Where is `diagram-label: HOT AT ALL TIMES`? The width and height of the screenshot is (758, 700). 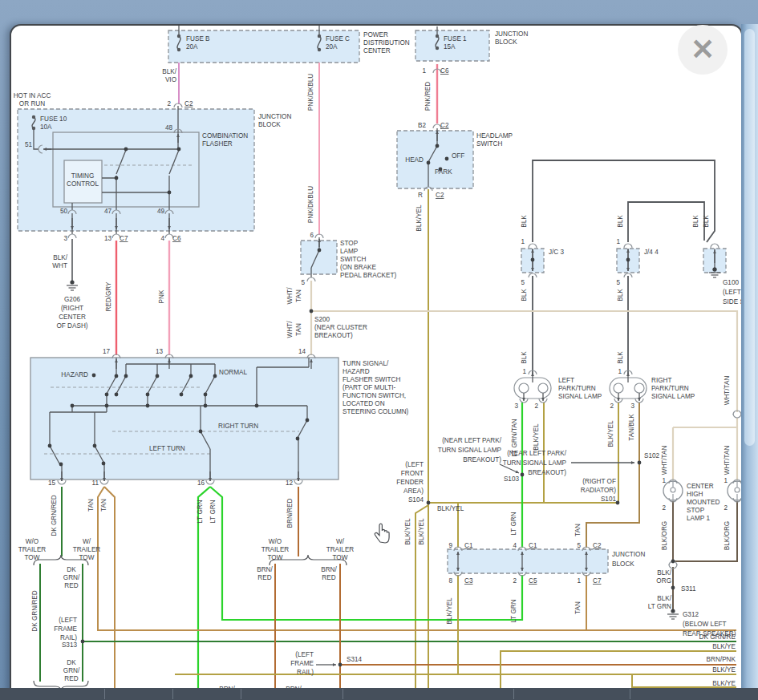 diagram-label: HOT AT ALL TIMES is located at coordinates (327, 24).